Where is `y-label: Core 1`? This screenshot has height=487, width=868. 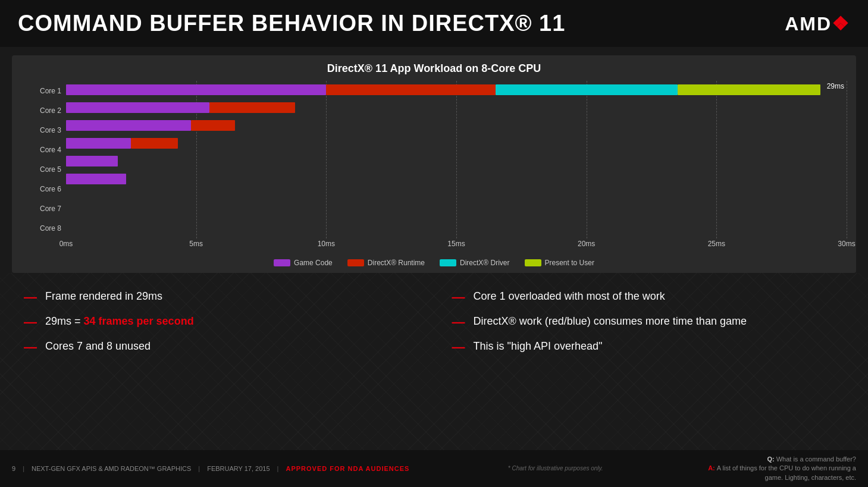
y-label: Core 1 is located at coordinates (44, 90).